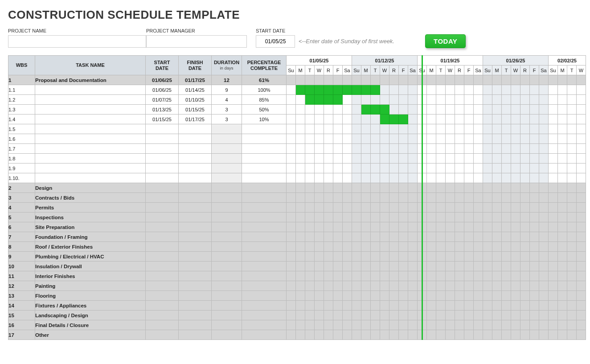 This screenshot has height=364, width=590. I want to click on table-row: 17Other, so click(297, 335).